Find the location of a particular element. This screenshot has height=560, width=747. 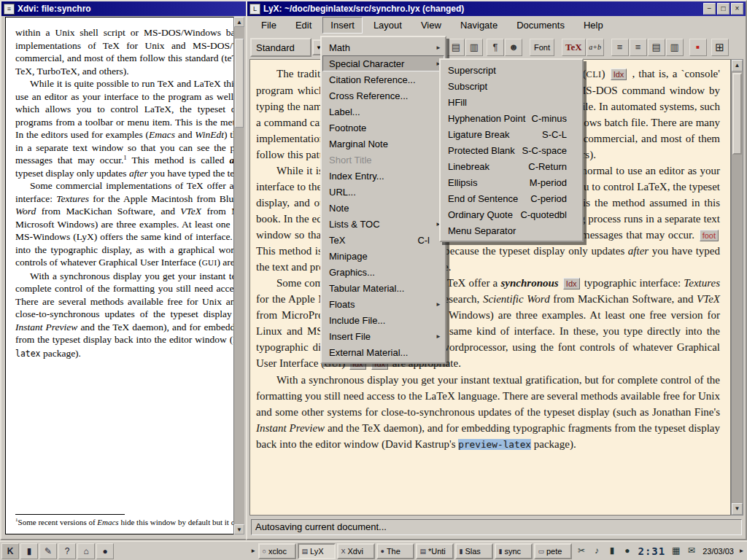

noun-icon: ☻ is located at coordinates (514, 47).